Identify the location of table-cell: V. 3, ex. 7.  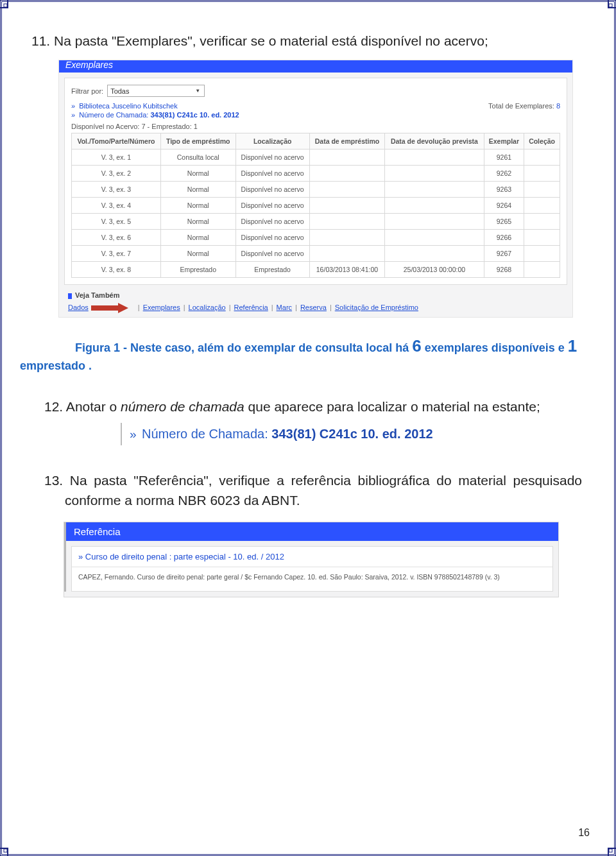
(117, 254).